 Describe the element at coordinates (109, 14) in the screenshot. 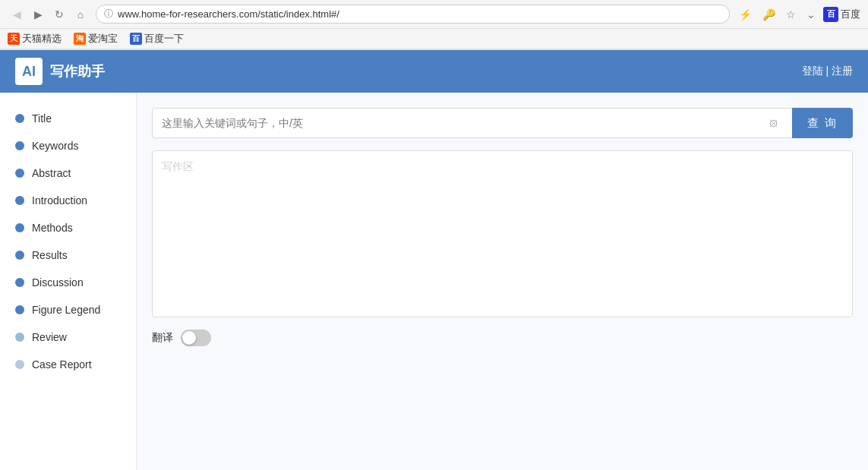

I see `lock-icon: ⓘ` at that location.